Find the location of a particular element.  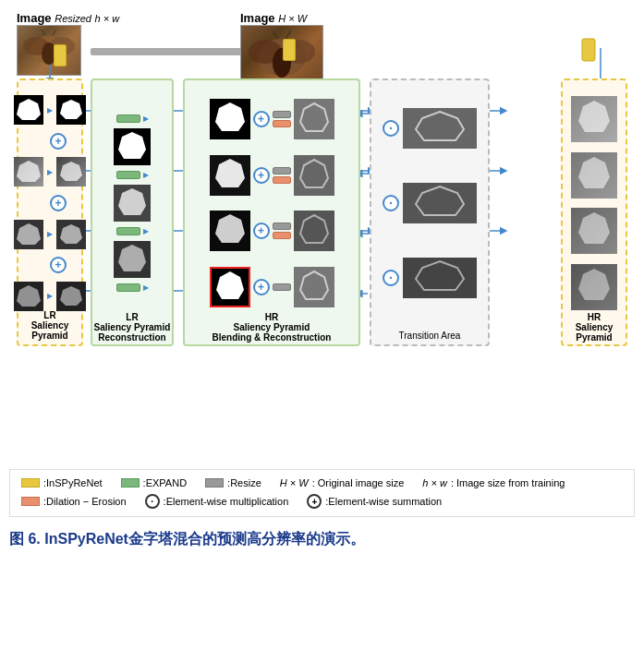

panel-hr-blending-content: + + is located at coordinates (272, 203).